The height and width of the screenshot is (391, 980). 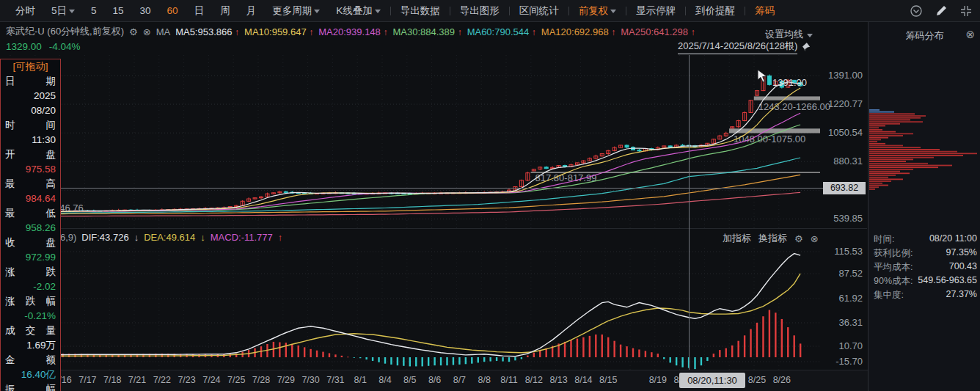 I want to click on info-value-0: 2025, so click(x=31, y=96).